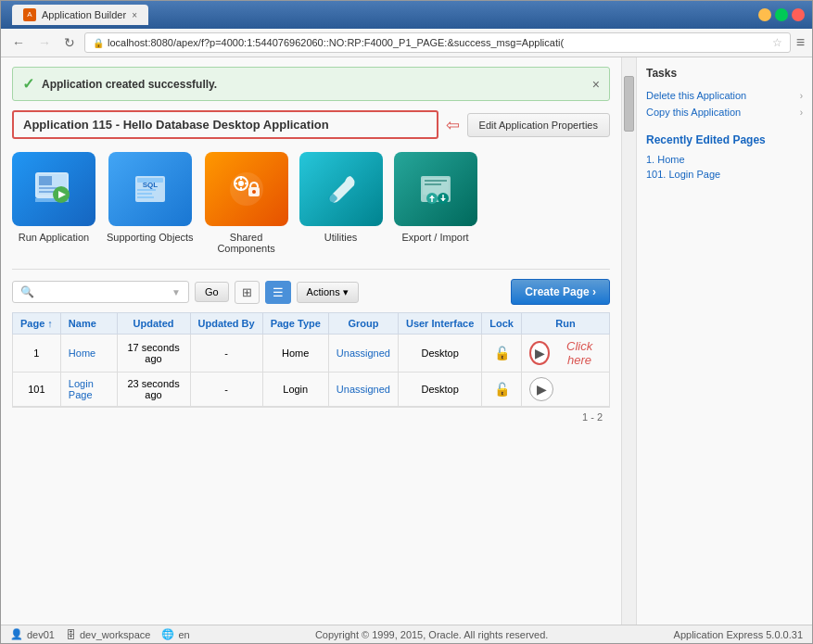 This screenshot has height=644, width=813. Describe the element at coordinates (246, 243) in the screenshot. I see `shared-components-label: SharedComponents` at that location.